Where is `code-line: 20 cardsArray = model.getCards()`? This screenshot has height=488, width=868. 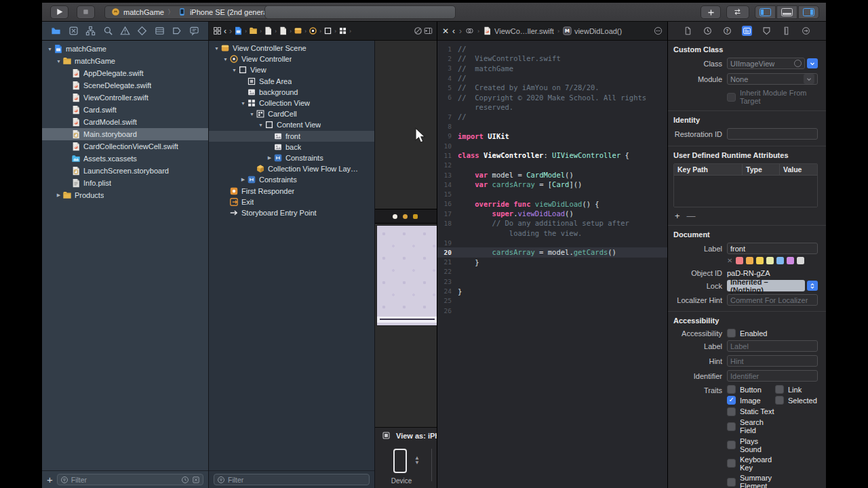 code-line: 20 cardsArray = model.getCards() is located at coordinates (552, 252).